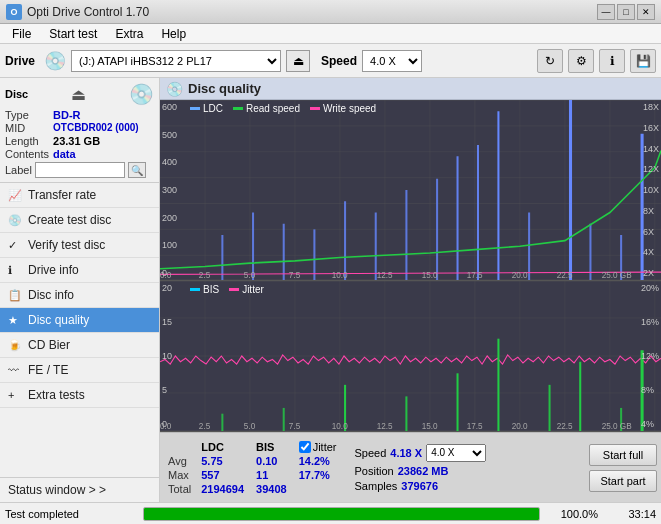  I want to click on drive-info-label: Drive info, so click(54, 270).